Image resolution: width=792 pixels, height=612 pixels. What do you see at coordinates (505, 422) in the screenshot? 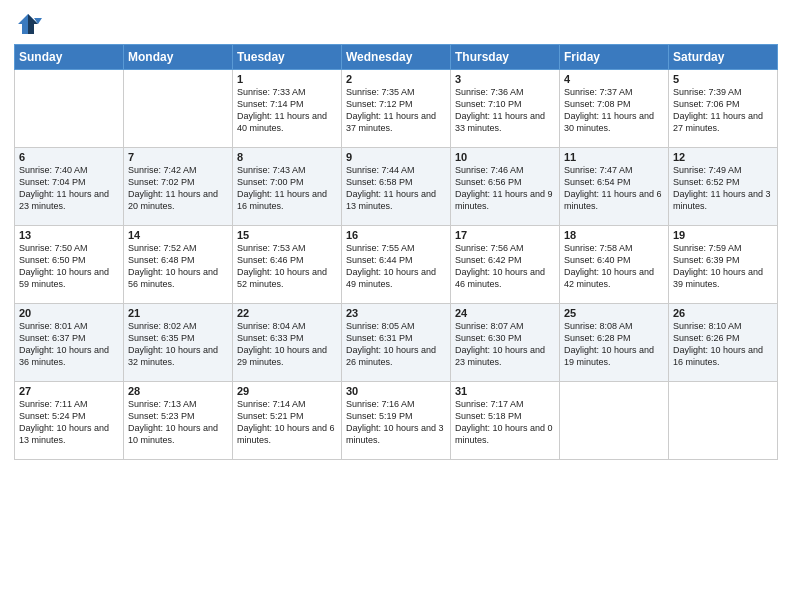
I see `day-info: Sunrise: 7:17 AM Sunset: 5:18 PM Dayligh…` at bounding box center [505, 422].